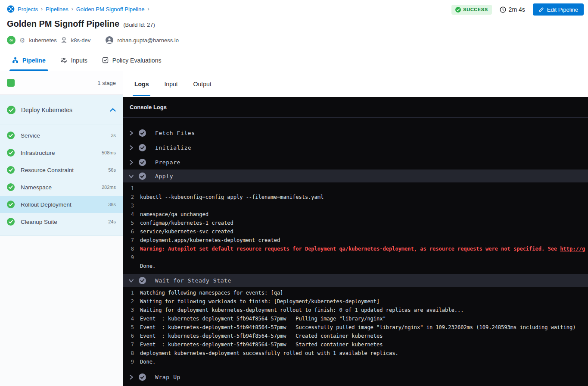  Describe the element at coordinates (61, 204) in the screenshot. I see `step-rollout-deployment: Rollout Deployment38s` at that location.